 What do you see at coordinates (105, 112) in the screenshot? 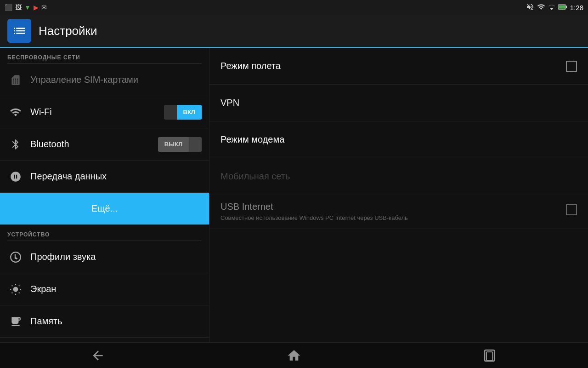
I see `sidebar-item-wifi: Wi-Fi ВКЛ` at bounding box center [105, 112].